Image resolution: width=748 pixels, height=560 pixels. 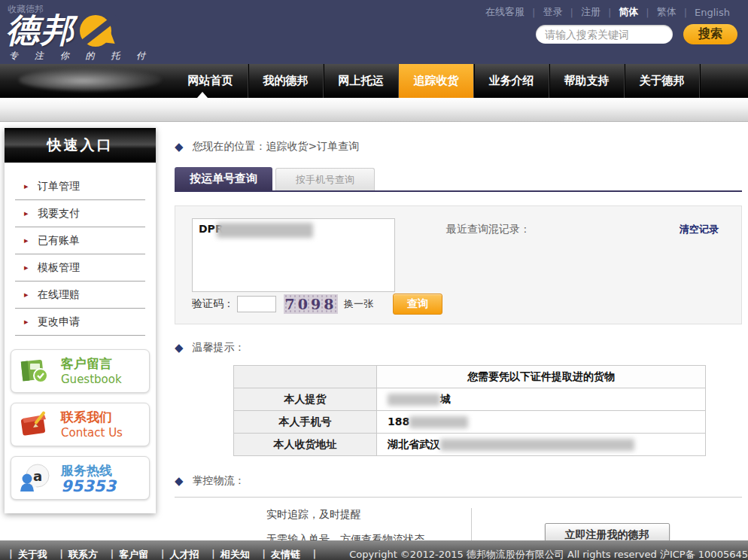 I want to click on query-tabs: 按运单号查询 按手机号查询, so click(x=458, y=179).